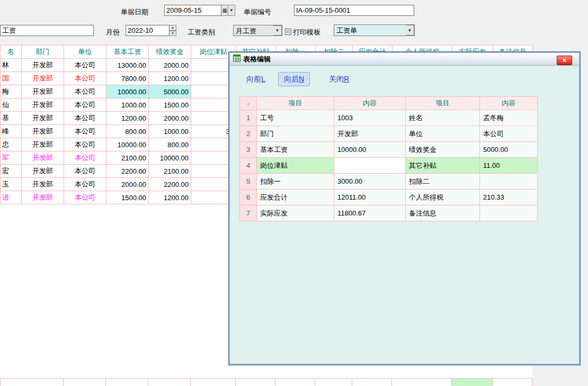 The image size is (588, 386). Describe the element at coordinates (374, 30) in the screenshot. I see `print-template-combo: 工资单 ▼` at that location.